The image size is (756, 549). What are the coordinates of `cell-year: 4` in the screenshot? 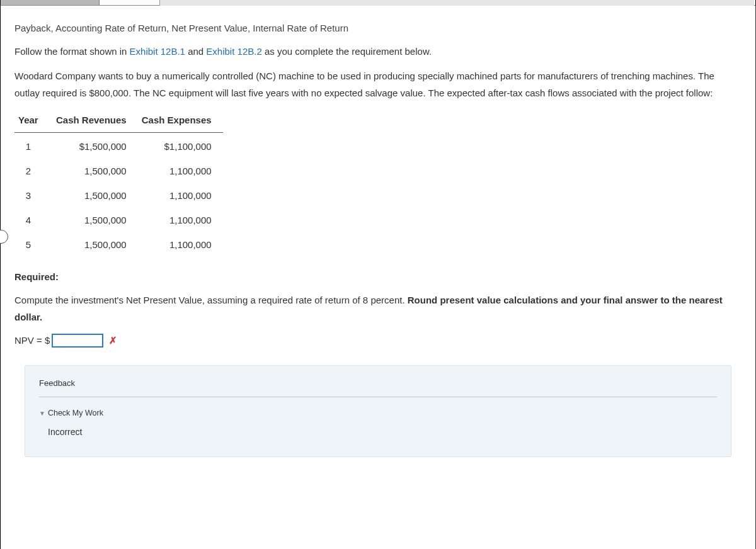 It's located at (33, 220).